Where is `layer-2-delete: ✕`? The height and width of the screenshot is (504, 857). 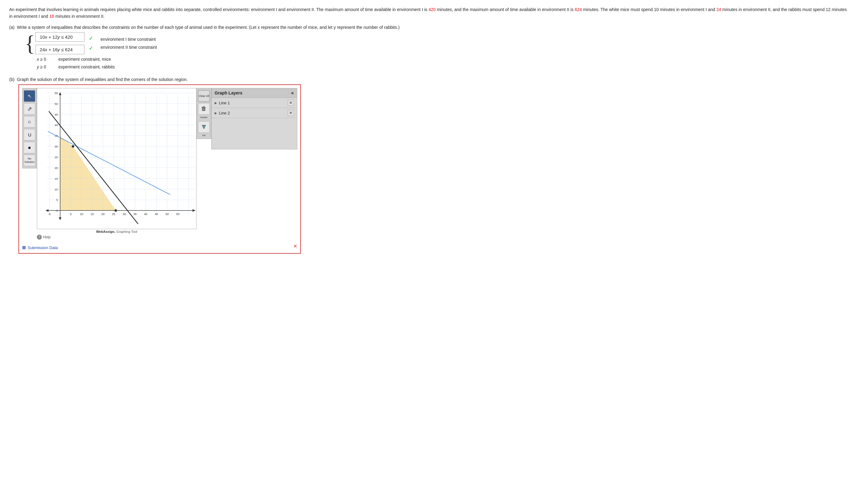
layer-2-delete: ✕ is located at coordinates (291, 113).